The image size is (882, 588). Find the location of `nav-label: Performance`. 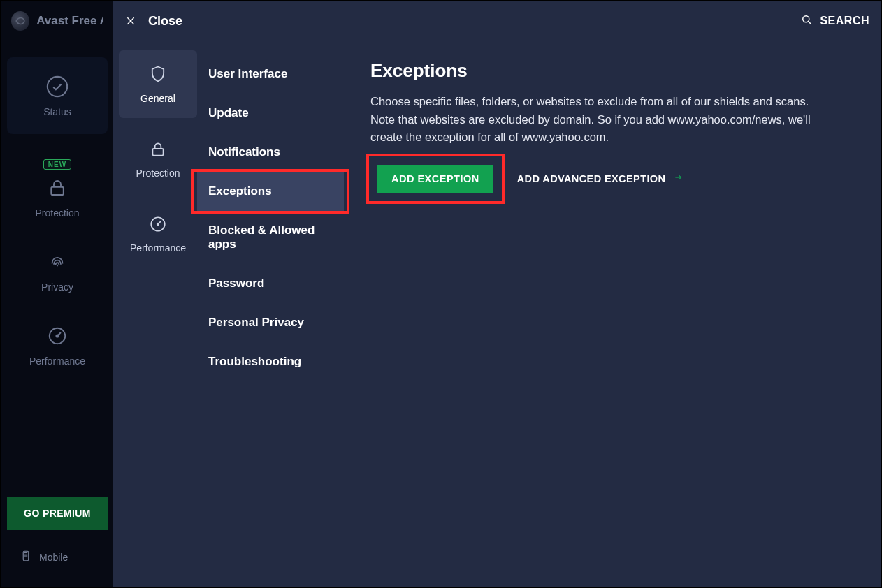

nav-label: Performance is located at coordinates (57, 361).